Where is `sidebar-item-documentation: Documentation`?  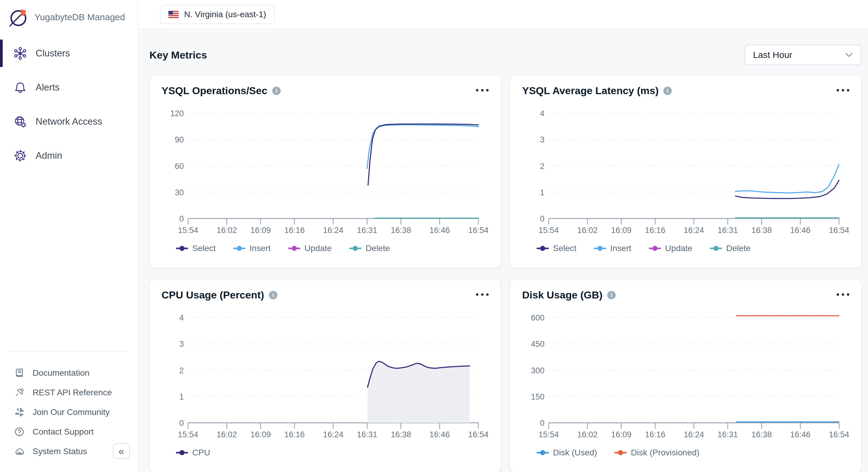 sidebar-item-documentation: Documentation is located at coordinates (69, 373).